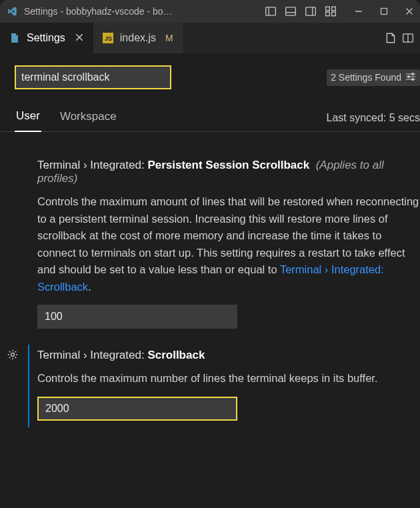  I want to click on settings-search-input, so click(93, 77).